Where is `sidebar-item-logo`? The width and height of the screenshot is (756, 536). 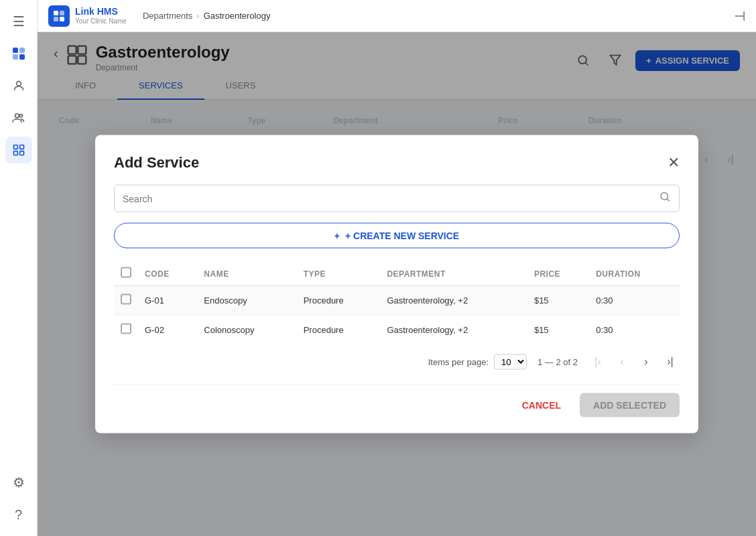
sidebar-item-logo is located at coordinates (19, 54).